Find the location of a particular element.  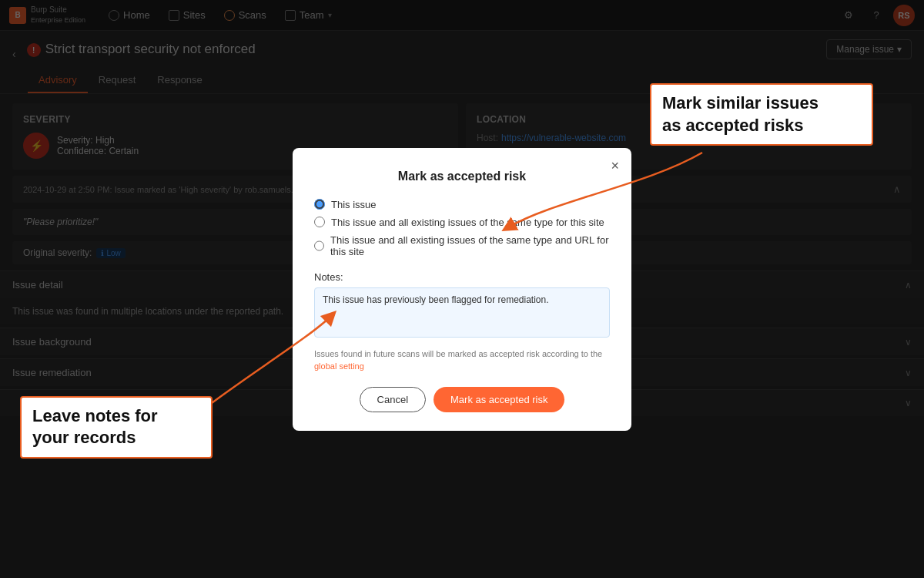

radio-label-2: This issue and all existing issues of th… is located at coordinates (470, 246).